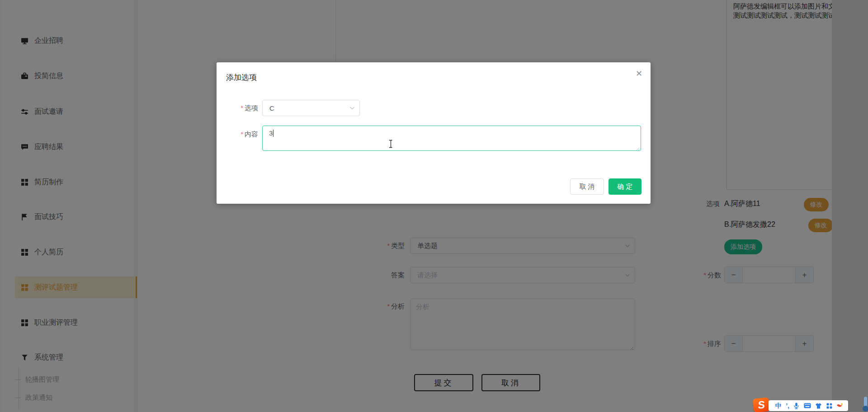  I want to click on emoji-lips-icon, so click(840, 406).